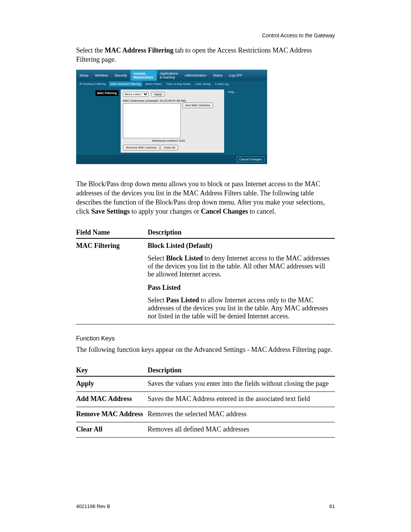 This screenshot has height=532, width=411. Describe the element at coordinates (241, 415) in the screenshot. I see `fk-desc: Removes the selected MAC address` at that location.